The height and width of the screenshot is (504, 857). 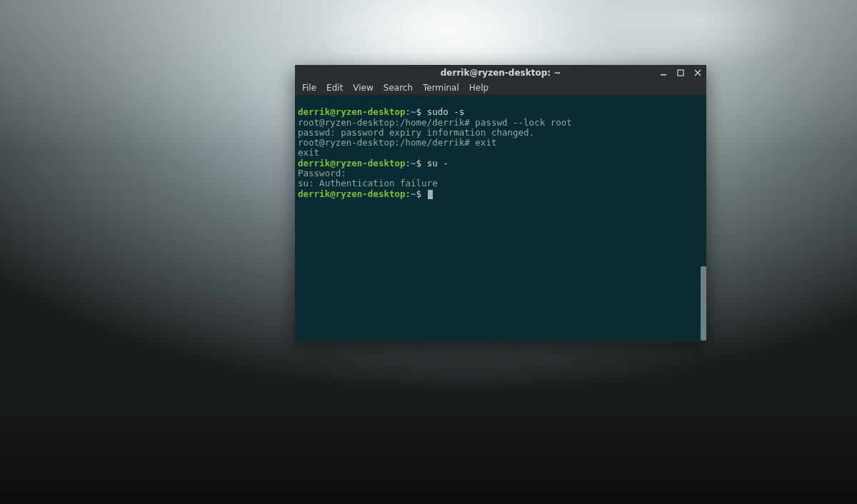 I want to click on output-line: passwd: password expiry information chan…, so click(x=416, y=133).